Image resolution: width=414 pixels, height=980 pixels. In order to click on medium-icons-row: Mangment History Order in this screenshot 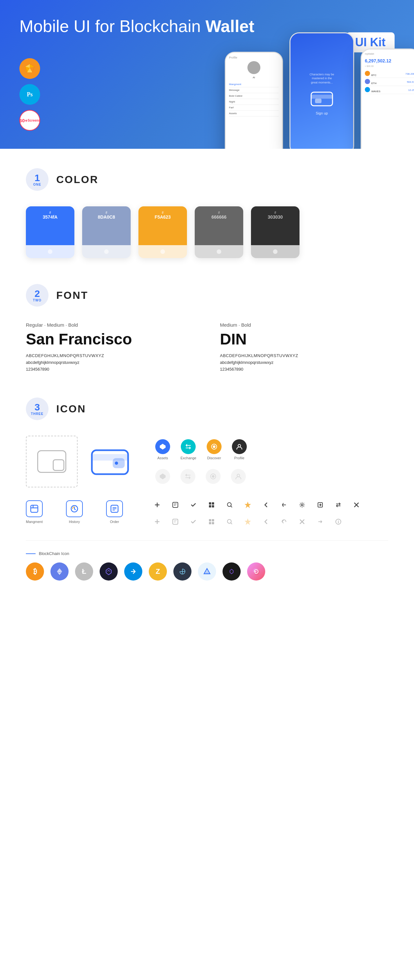, I will do `click(207, 520)`.